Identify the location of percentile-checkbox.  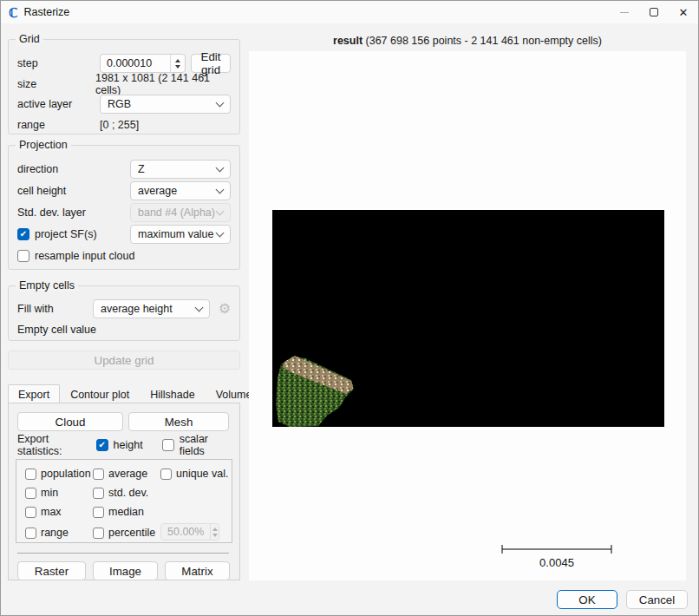
(99, 533).